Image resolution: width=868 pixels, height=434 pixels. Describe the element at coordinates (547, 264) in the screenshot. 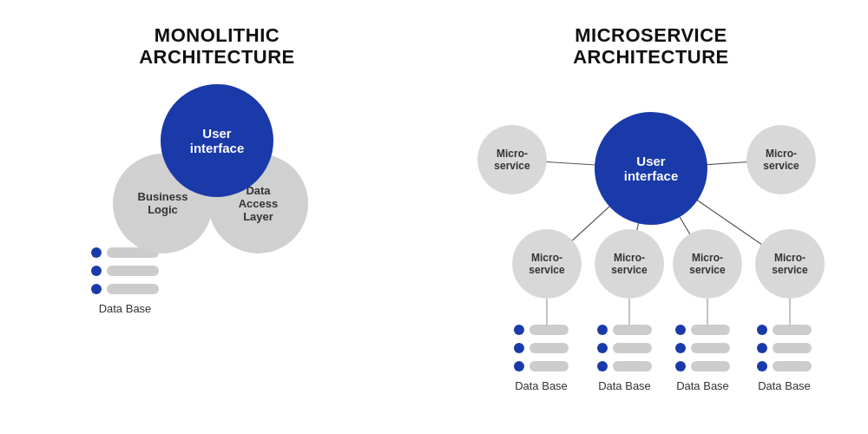

I see `micro-node-bl1: Micro-service` at that location.